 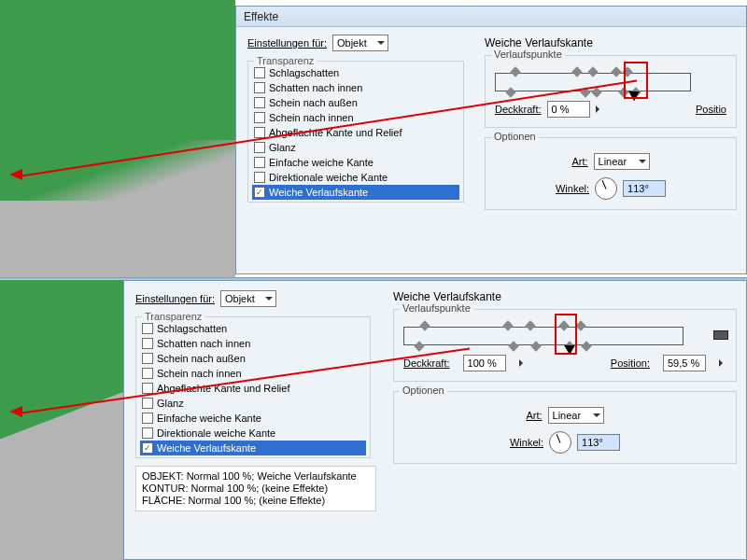 What do you see at coordinates (566, 334) in the screenshot?
I see `highlight-box` at bounding box center [566, 334].